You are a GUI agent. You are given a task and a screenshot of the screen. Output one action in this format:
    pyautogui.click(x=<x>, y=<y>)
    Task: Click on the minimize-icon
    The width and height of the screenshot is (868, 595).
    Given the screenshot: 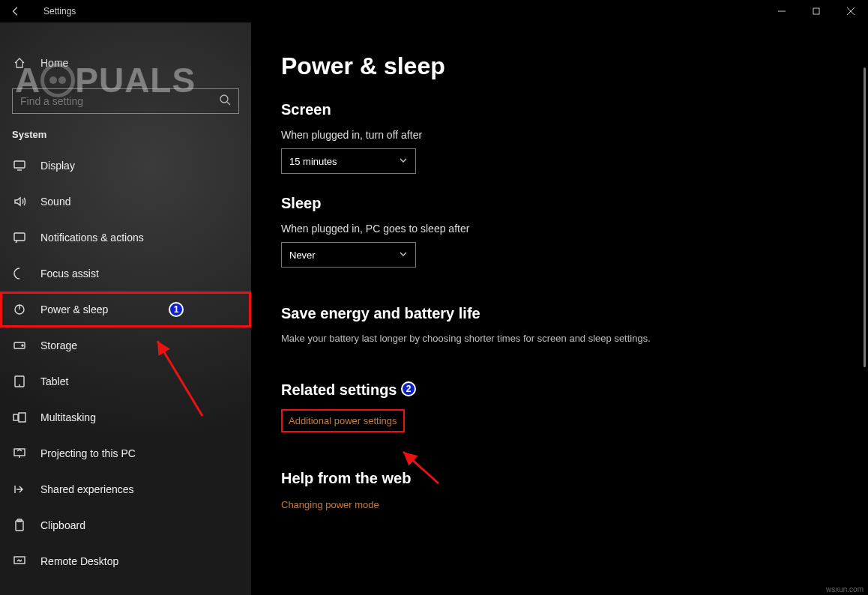 What is the action you would take?
    pyautogui.click(x=782, y=11)
    